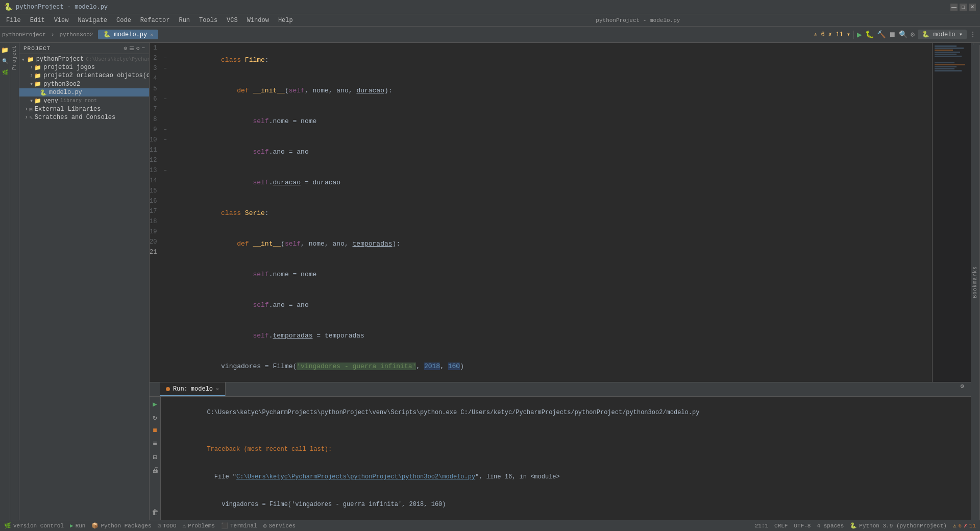  Describe the element at coordinates (32, 76) in the screenshot. I see `expand-icon-2: ›` at that location.